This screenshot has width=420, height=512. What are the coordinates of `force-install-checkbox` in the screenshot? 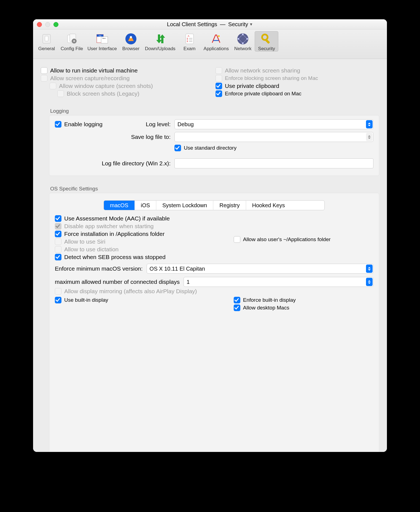 It's located at (58, 234).